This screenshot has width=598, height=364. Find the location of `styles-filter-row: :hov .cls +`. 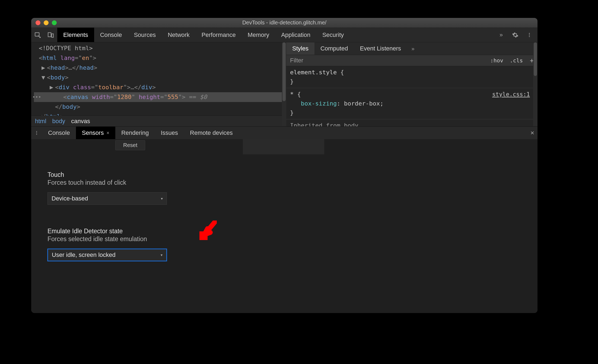

styles-filter-row: :hov .cls + is located at coordinates (412, 60).